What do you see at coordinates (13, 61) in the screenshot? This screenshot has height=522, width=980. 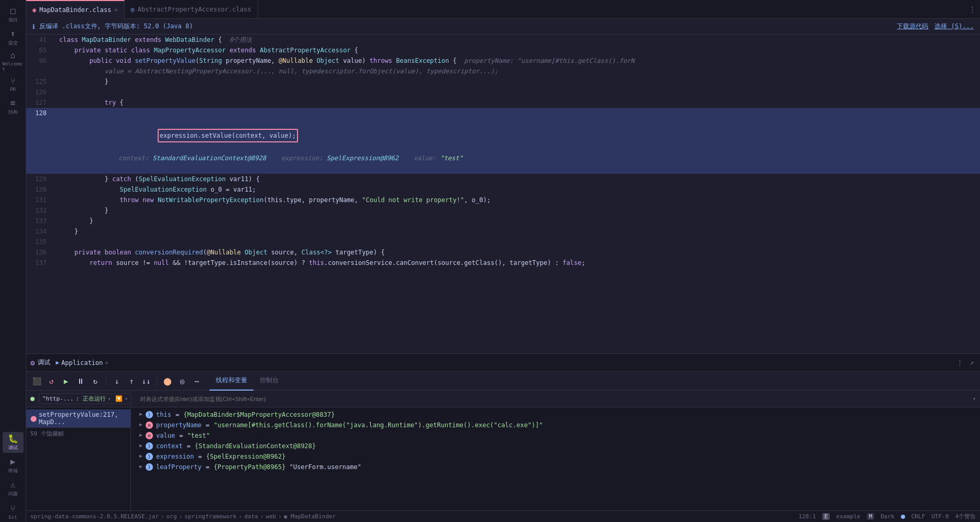 I see `sidebar-item-welcome: ⌂ Welcome t` at bounding box center [13, 61].